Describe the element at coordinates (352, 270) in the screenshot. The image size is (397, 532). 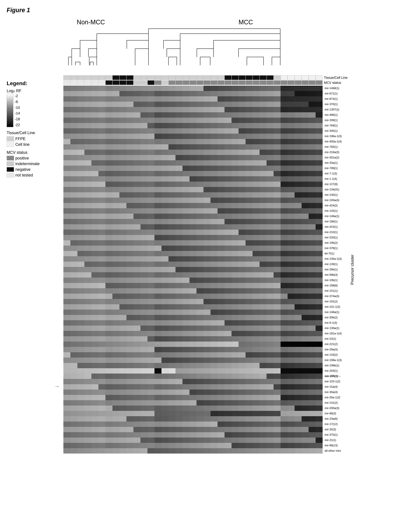
I see `precursor-cluster-label: Precursor cluster` at that location.